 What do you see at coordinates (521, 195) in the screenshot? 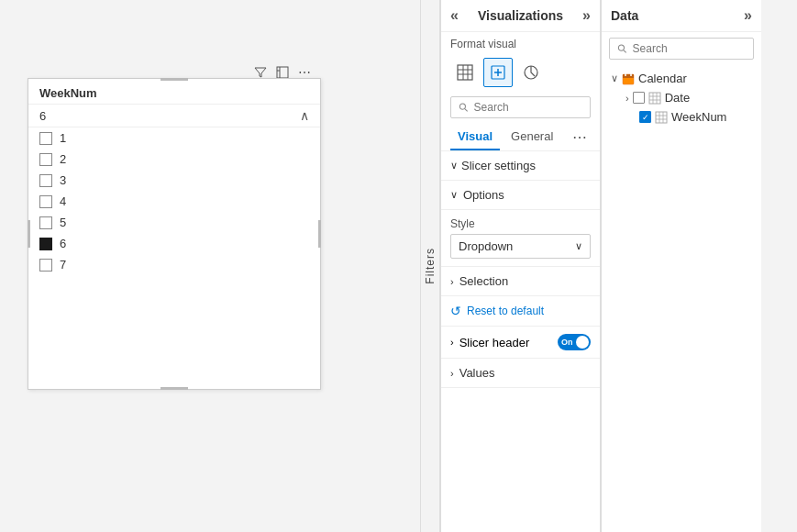
I see `options-section-header: ∨ Options` at bounding box center [521, 195].